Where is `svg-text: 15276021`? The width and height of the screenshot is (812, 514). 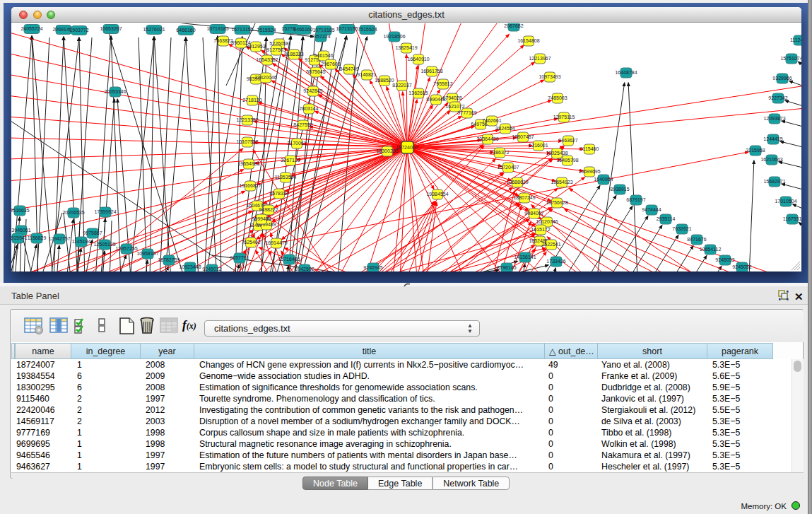
svg-text: 15276021 is located at coordinates (154, 30).